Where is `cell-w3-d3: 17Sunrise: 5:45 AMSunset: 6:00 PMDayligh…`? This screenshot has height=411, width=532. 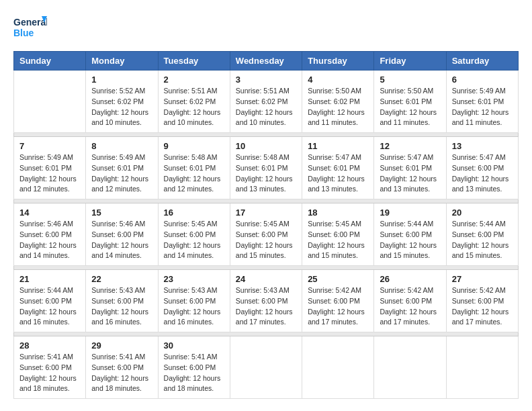
cell-w3-d3: 17Sunrise: 5:45 AMSunset: 6:00 PMDayligh… is located at coordinates (266, 235).